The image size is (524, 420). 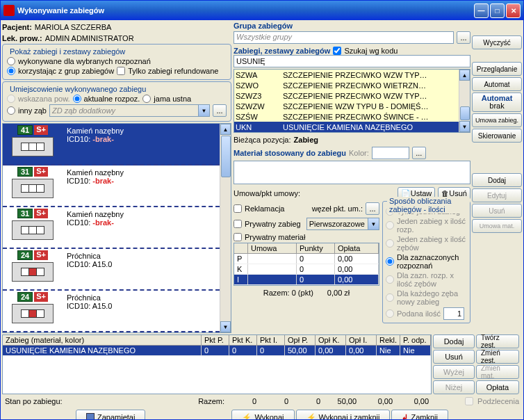 I want to click on tooth-number: 24, so click(x=25, y=297).